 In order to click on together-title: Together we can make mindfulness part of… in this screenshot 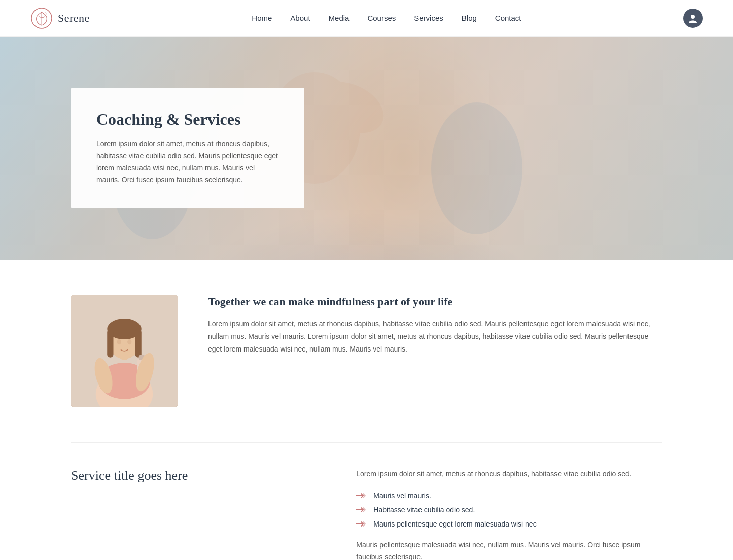, I will do `click(435, 302)`.